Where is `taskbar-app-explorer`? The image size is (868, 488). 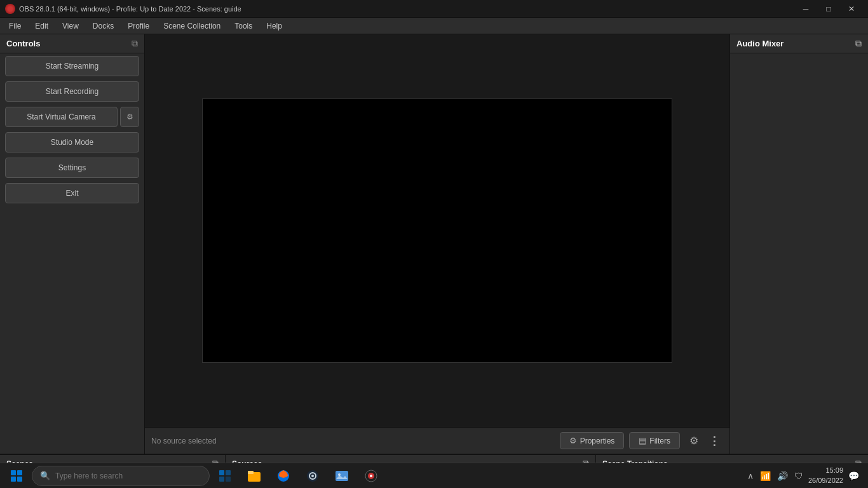
taskbar-app-explorer is located at coordinates (254, 476).